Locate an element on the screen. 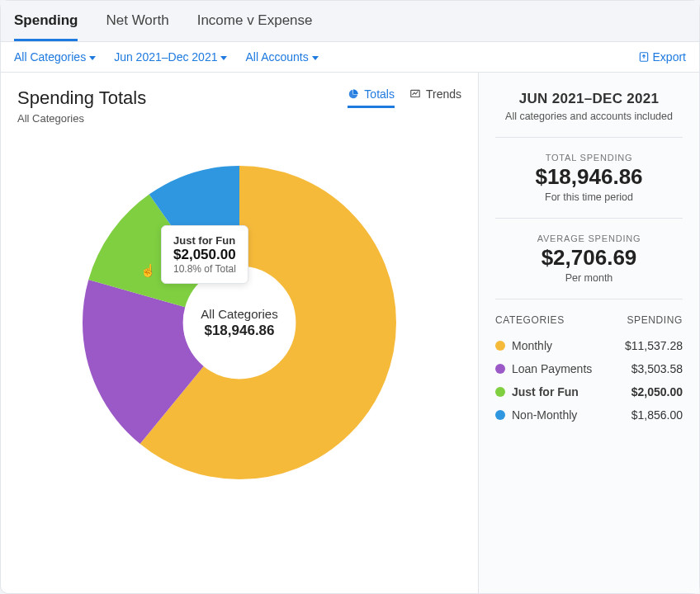 The width and height of the screenshot is (700, 594). category-amount: $2,050.00 is located at coordinates (657, 392).